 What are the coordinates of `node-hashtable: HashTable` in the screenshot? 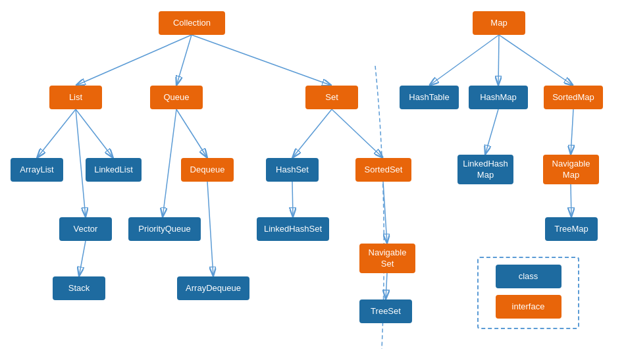 It's located at (429, 97).